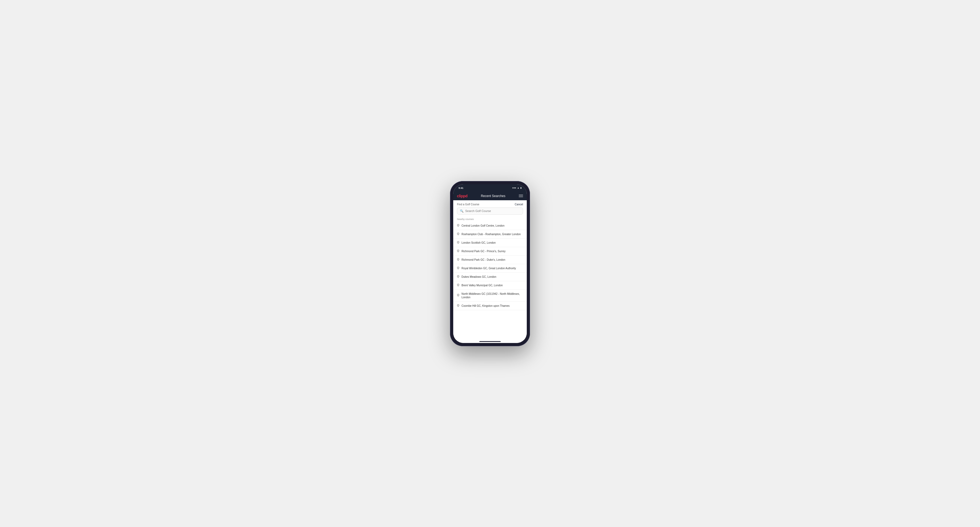 The width and height of the screenshot is (980, 527). Describe the element at coordinates (521, 188) in the screenshot. I see `battery-icon: ▮` at that location.